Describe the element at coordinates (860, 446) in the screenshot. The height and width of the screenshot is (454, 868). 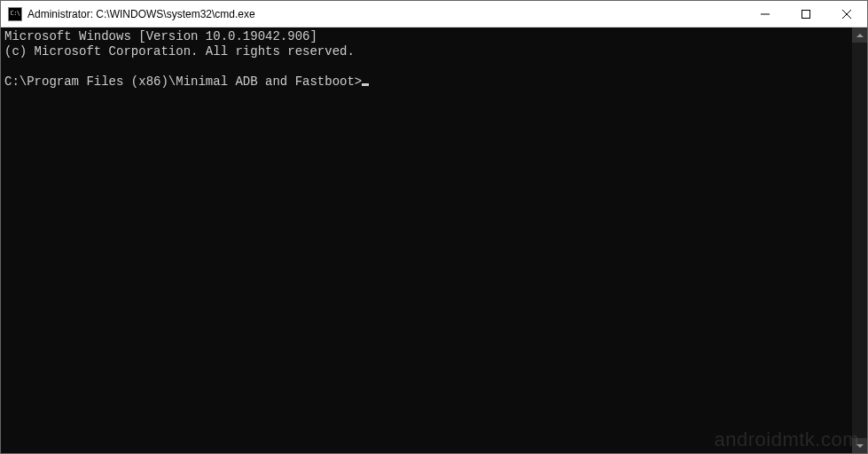
I see `chevron-down-icon` at that location.